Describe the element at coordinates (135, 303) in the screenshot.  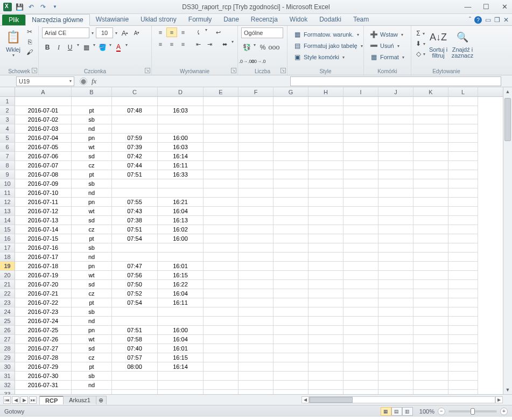
I see `cell: 07:54` at that location.